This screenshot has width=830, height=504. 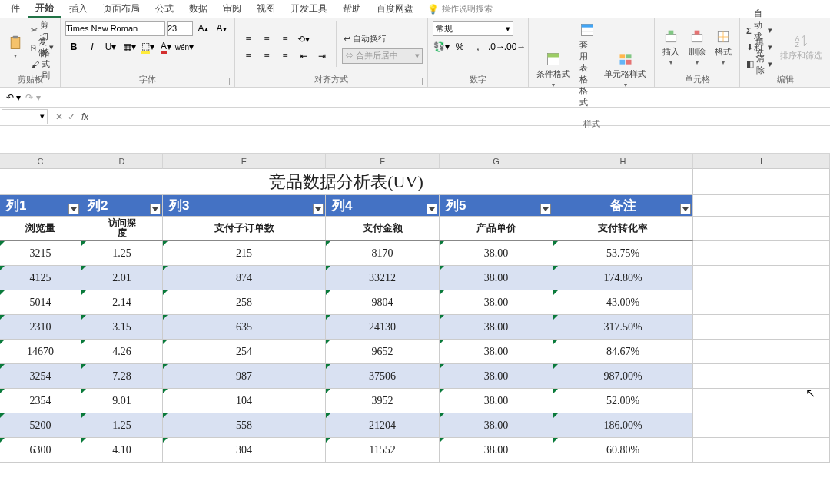 I want to click on font-size-combo, so click(x=180, y=28).